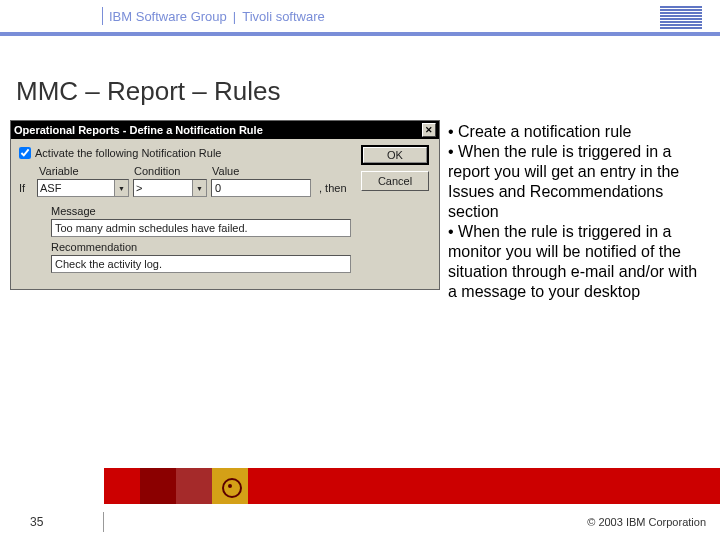  What do you see at coordinates (36, 522) in the screenshot?
I see `page-number: 35` at bounding box center [36, 522].